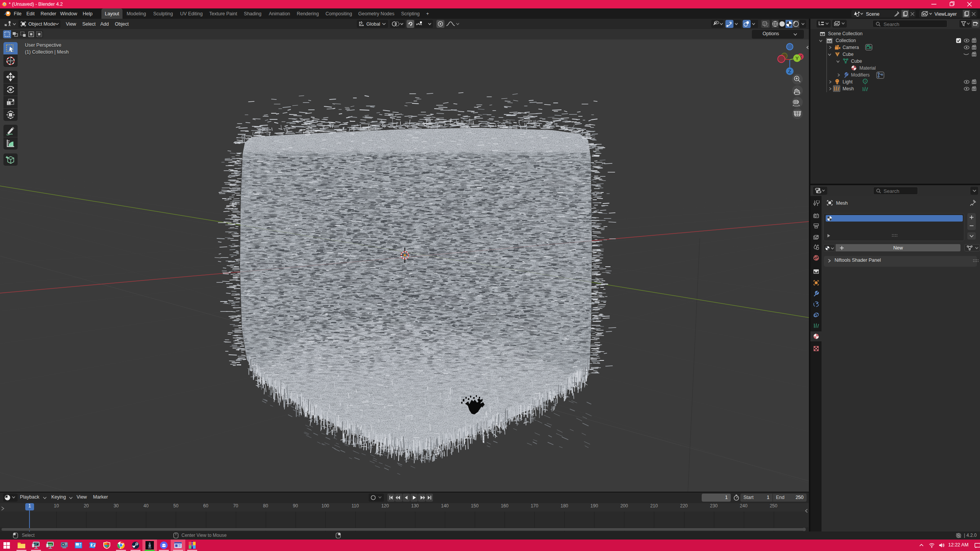  Describe the element at coordinates (790, 71) in the screenshot. I see `svg-text: Z` at that location.